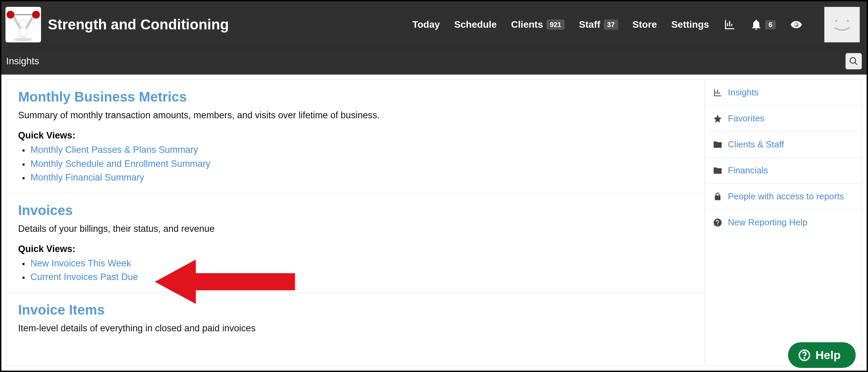 This screenshot has width=868, height=372. I want to click on quick-view-link: New Invoices This Week, so click(81, 263).